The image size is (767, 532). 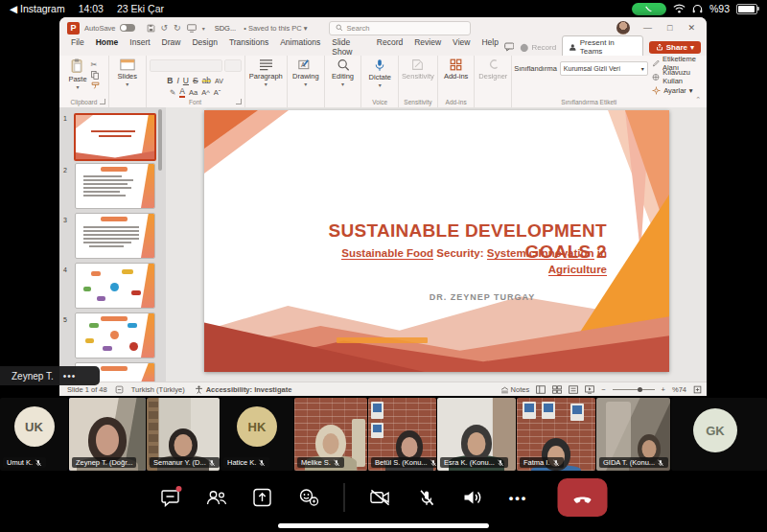 What do you see at coordinates (675, 48) in the screenshot?
I see `share-button: Share ▾` at bounding box center [675, 48].